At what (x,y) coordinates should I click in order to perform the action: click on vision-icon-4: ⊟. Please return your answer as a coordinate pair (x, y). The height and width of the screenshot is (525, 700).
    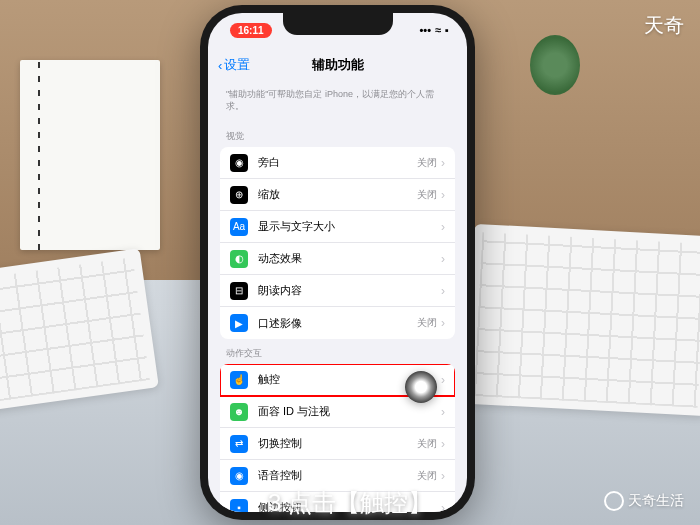
    Looking at the image, I should click on (239, 291).